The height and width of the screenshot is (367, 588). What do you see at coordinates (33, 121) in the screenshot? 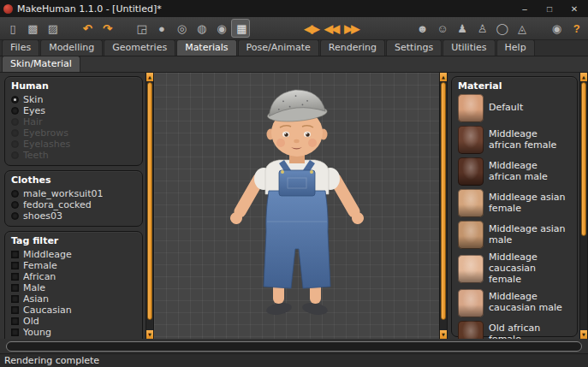
I see `radio-label: Hair` at bounding box center [33, 121].